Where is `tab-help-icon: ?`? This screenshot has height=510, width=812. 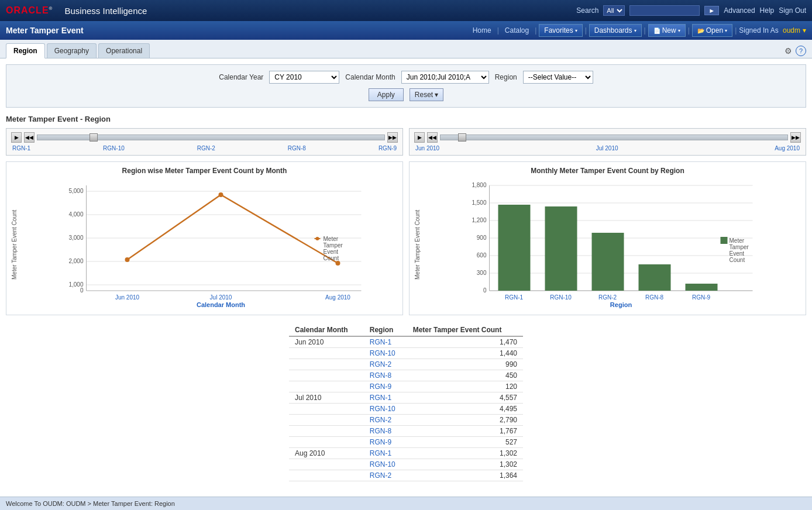 tab-help-icon: ? is located at coordinates (801, 51).